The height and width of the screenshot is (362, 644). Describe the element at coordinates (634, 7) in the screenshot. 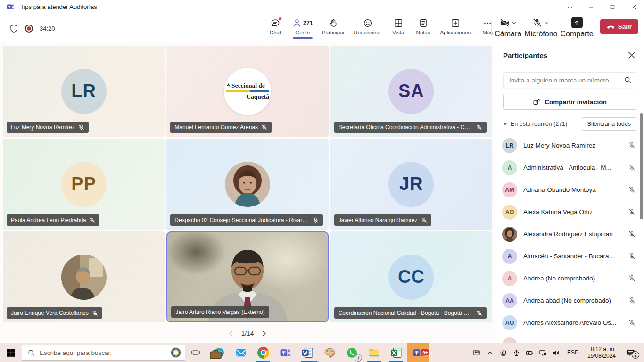

I see `close-button` at that location.